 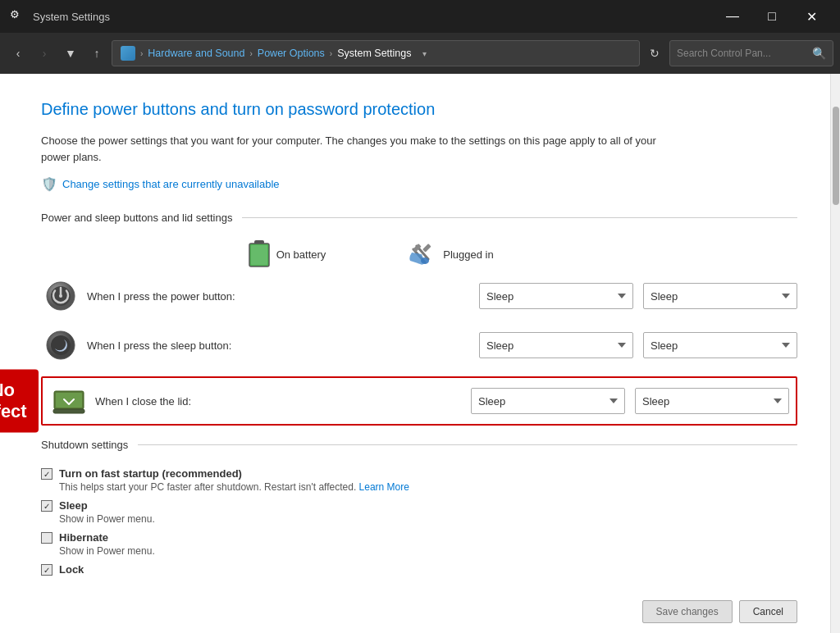 What do you see at coordinates (47, 474) in the screenshot?
I see `fast-startup-checkbox: ✓` at bounding box center [47, 474].